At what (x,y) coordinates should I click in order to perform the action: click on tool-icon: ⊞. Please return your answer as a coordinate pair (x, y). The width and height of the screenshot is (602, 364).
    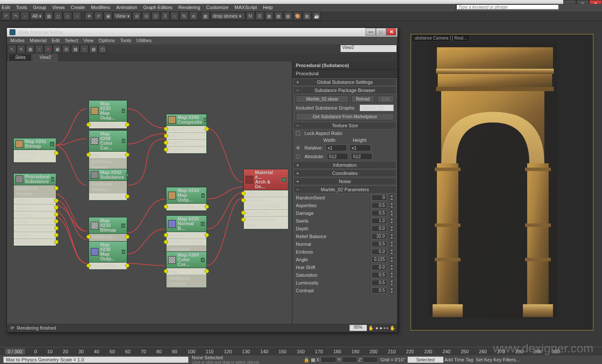
    Looking at the image, I should click on (66, 49).